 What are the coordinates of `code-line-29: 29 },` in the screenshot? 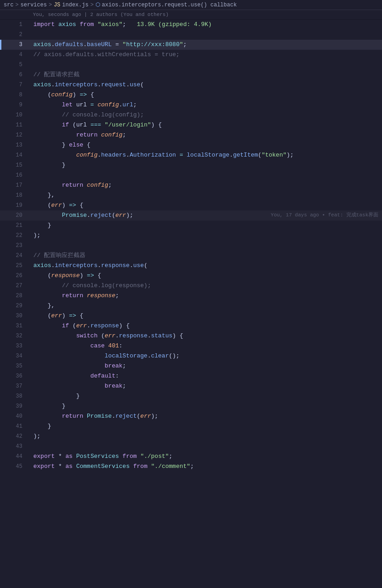 It's located at (191, 306).